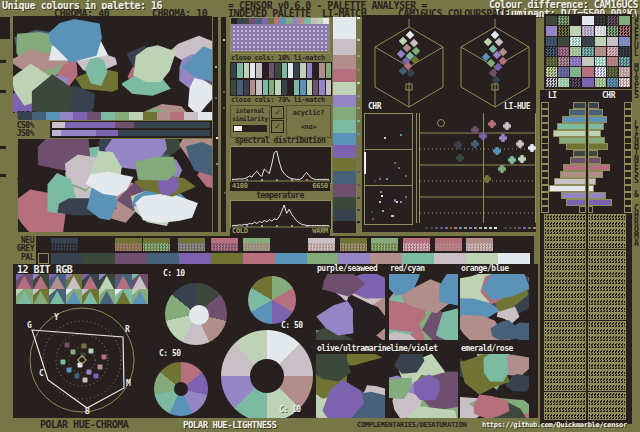 Image resolution: width=640 pixels, height=432 pixels. I want to click on c50-label-b: C: 50, so click(170, 354).